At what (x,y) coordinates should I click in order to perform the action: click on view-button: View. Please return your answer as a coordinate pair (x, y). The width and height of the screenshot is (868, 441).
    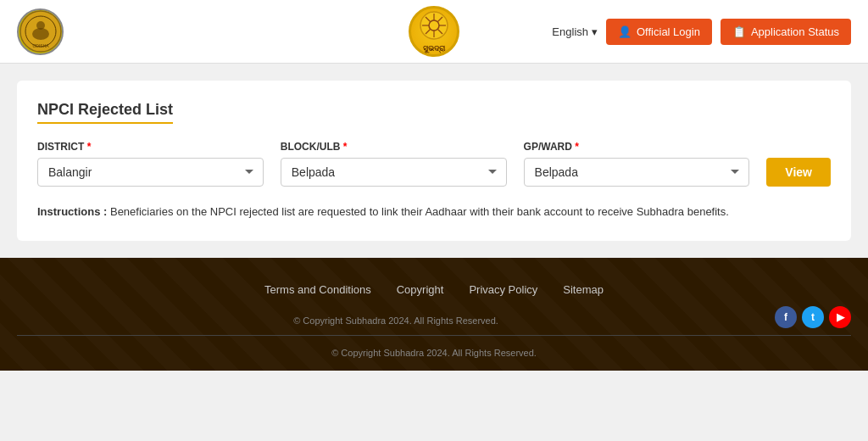
    Looking at the image, I should click on (798, 172).